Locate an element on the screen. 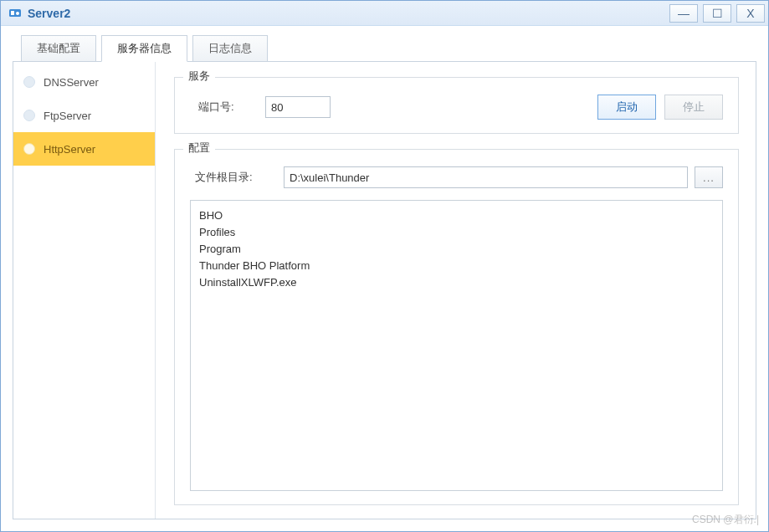 The width and height of the screenshot is (769, 532). root-dir-label: 文件根目录: is located at coordinates (237, 177).